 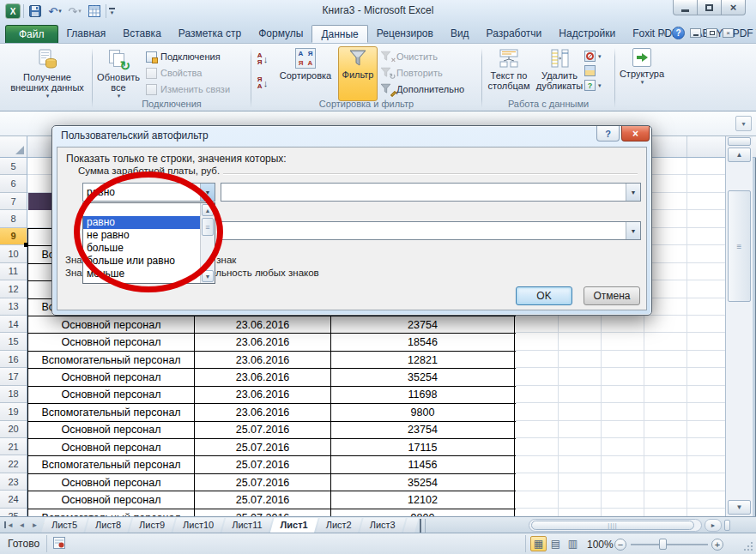 I want to click on remove-duplicates-button: Удалить дубликаты, so click(x=559, y=74).